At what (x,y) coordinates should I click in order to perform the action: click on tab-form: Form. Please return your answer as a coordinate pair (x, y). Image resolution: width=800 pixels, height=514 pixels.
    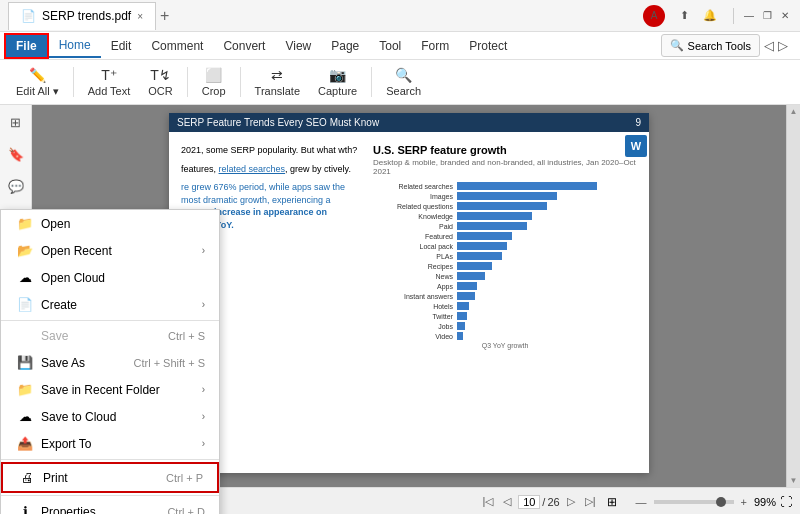
    Looking at the image, I should click on (435, 46).